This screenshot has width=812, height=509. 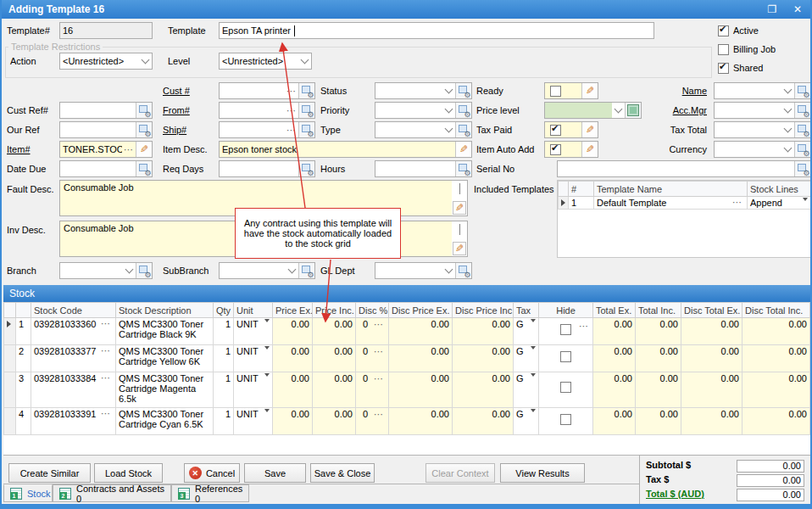 What do you see at coordinates (668, 91) in the screenshot?
I see `name-label: Name` at bounding box center [668, 91].